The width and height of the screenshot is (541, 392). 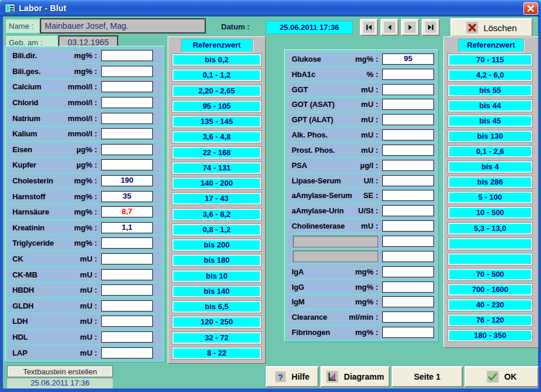 What do you see at coordinates (369, 166) in the screenshot?
I see `lab-unit: µg/l :` at bounding box center [369, 166].